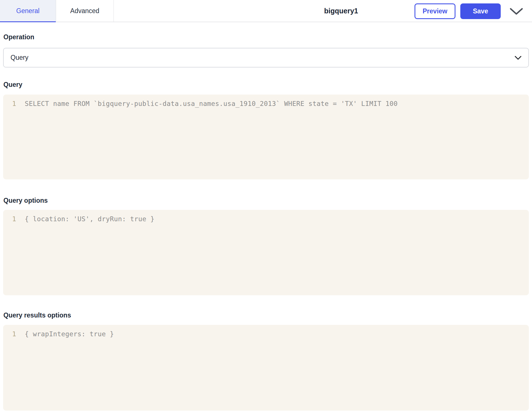  What do you see at coordinates (28, 11) in the screenshot?
I see `tab-general: General` at bounding box center [28, 11].